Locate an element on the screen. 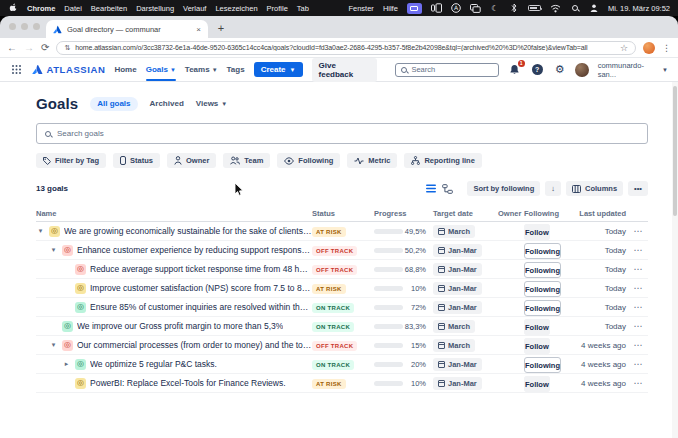 The height and width of the screenshot is (438, 678). table-row: ▸ ◎ We optimize 5 regular P&C tasks. ON … is located at coordinates (342, 364).